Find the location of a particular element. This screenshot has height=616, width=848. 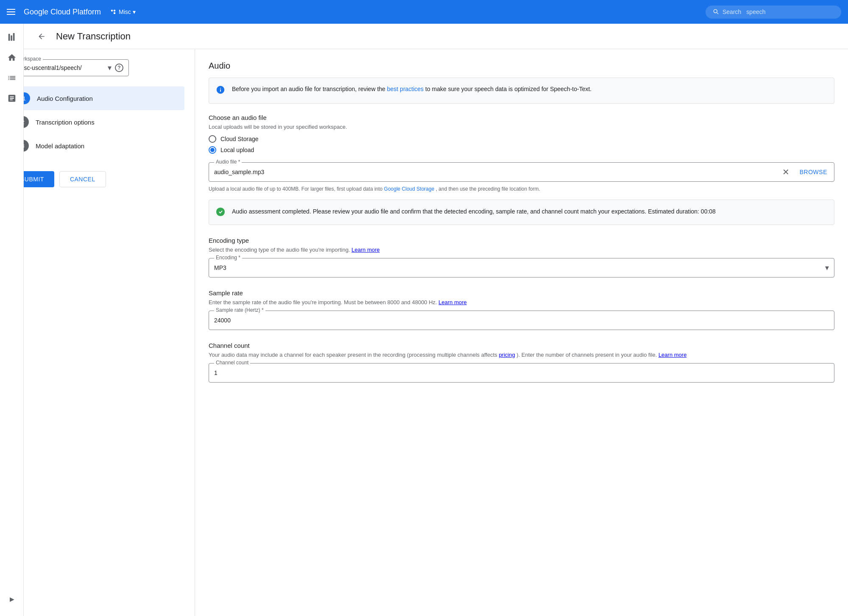

sample-rate-field: Sample rate (Hertz) * is located at coordinates (522, 320).